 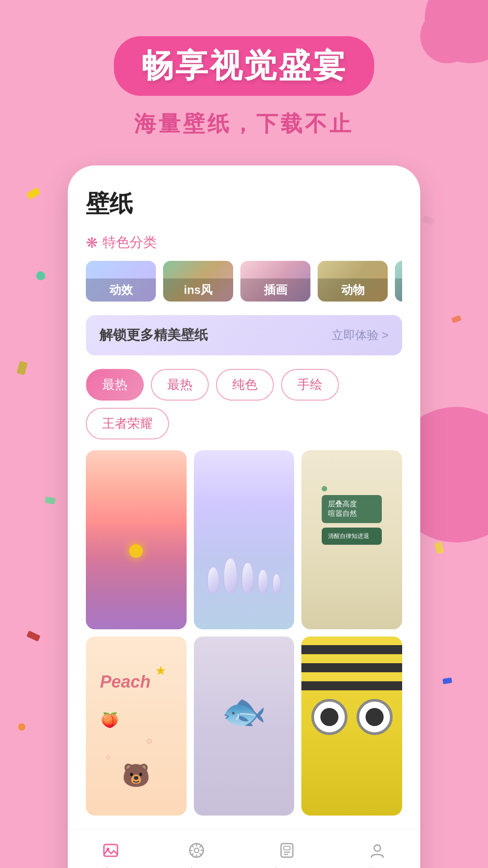 What do you see at coordinates (244, 242) in the screenshot?
I see `section-label: ❋ 特色分类` at bounding box center [244, 242].